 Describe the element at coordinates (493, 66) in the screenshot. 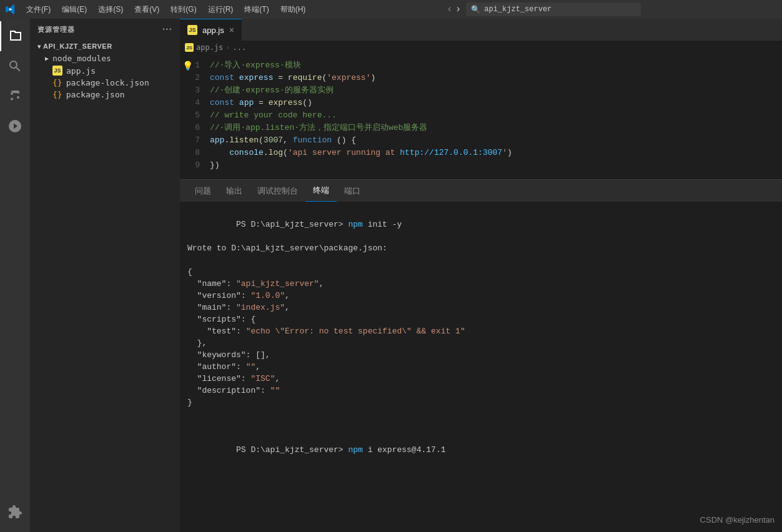

I see `code-line-1: //·导入·express·模块` at that location.